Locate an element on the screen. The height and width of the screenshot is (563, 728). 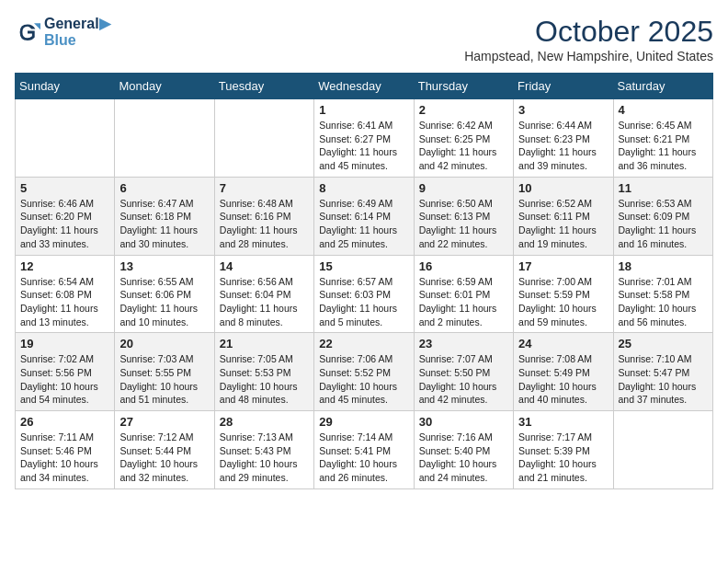
day-number: 29 is located at coordinates (364, 421).